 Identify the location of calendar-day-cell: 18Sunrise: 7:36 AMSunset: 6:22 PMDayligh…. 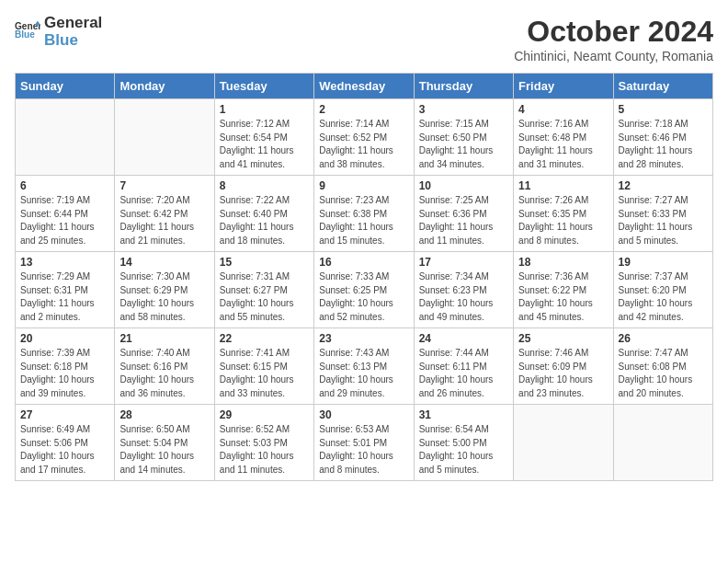
(563, 291).